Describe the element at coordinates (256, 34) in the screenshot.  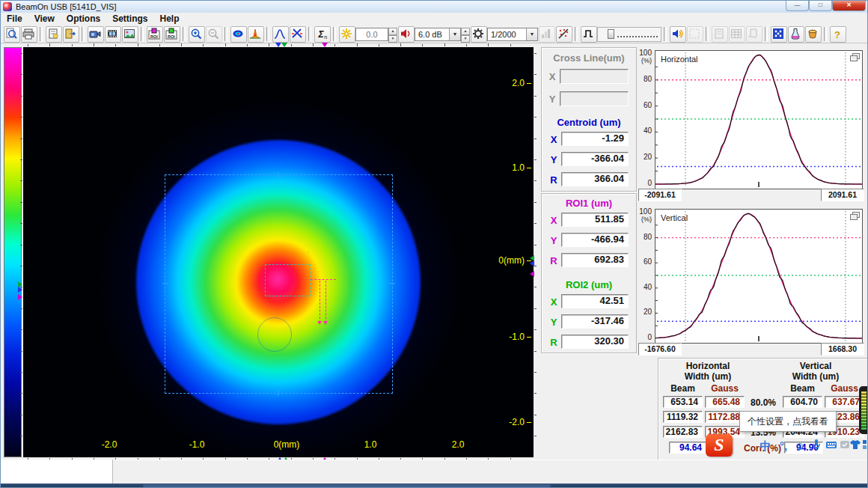
I see `beam-3d-button` at that location.